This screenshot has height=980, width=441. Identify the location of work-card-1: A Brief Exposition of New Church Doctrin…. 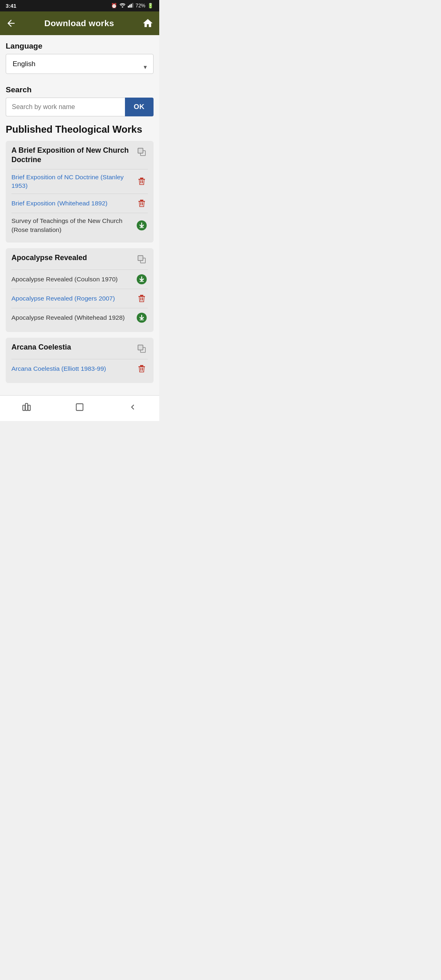
(80, 192).